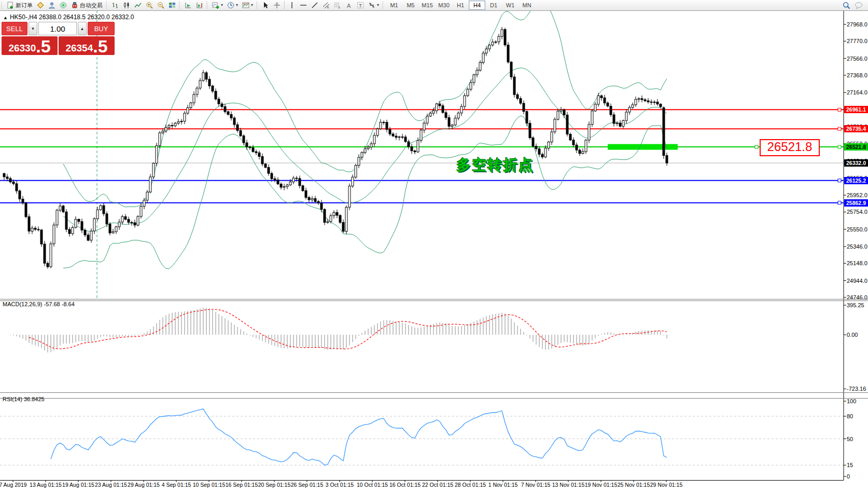 The height and width of the screenshot is (492, 868). What do you see at coordinates (527, 5) in the screenshot?
I see `timeframe-button-MN: MN` at bounding box center [527, 5].